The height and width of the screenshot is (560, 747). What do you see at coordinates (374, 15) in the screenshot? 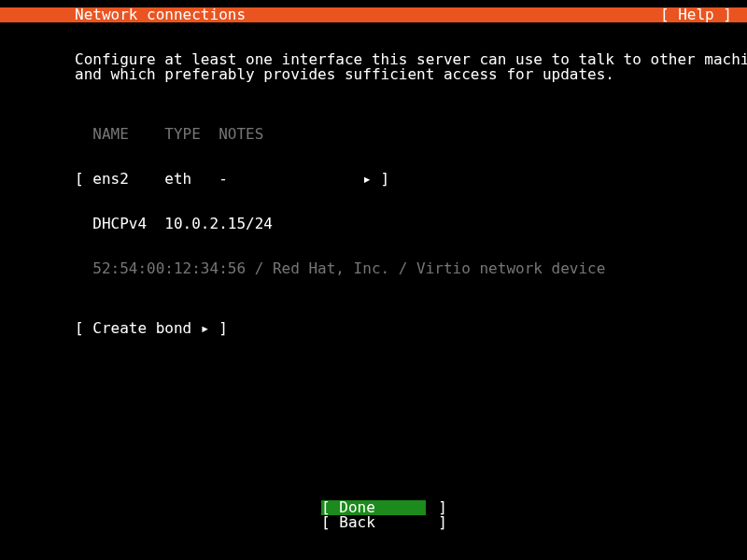
I see `header-bar: Network connections [ Help ]` at bounding box center [374, 15].